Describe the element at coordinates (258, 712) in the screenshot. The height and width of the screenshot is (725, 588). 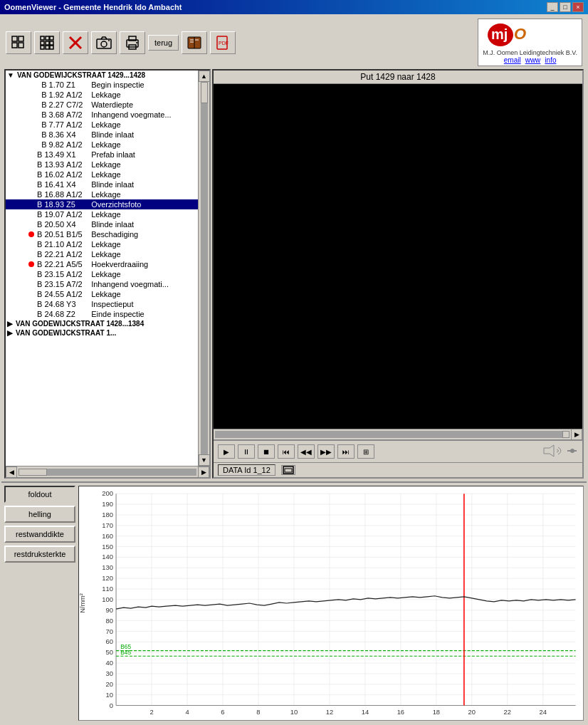
I see `svg-text: 8` at that location.